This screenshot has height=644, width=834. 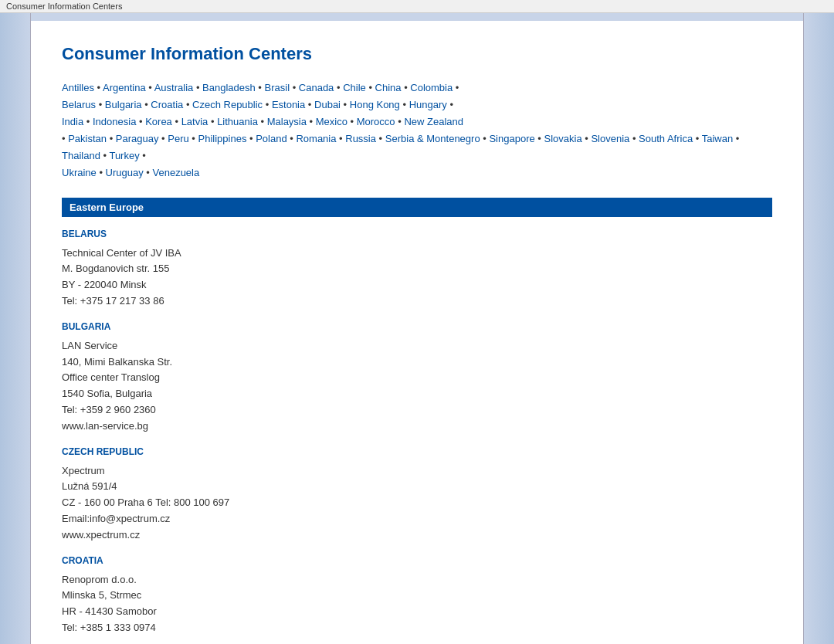 What do you see at coordinates (278, 88) in the screenshot?
I see `link-brasil: Brasil` at bounding box center [278, 88].